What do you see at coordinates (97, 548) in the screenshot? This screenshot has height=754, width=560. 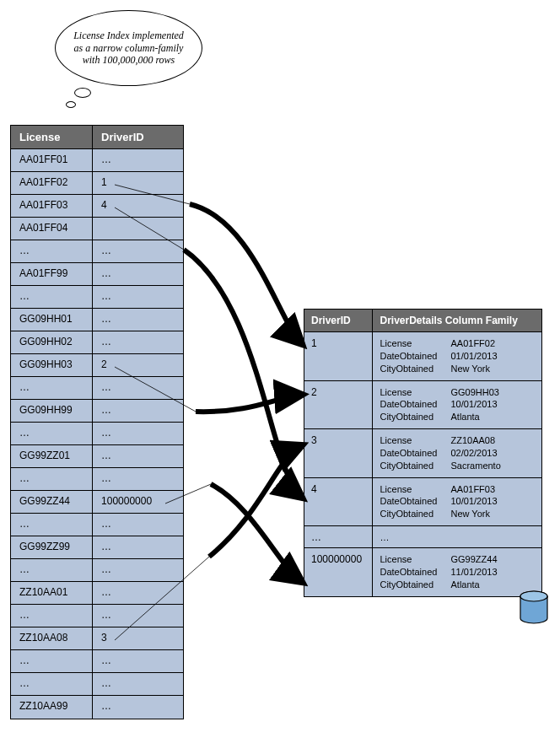 I see `table-row: GG99ZZ99…` at bounding box center [97, 548].